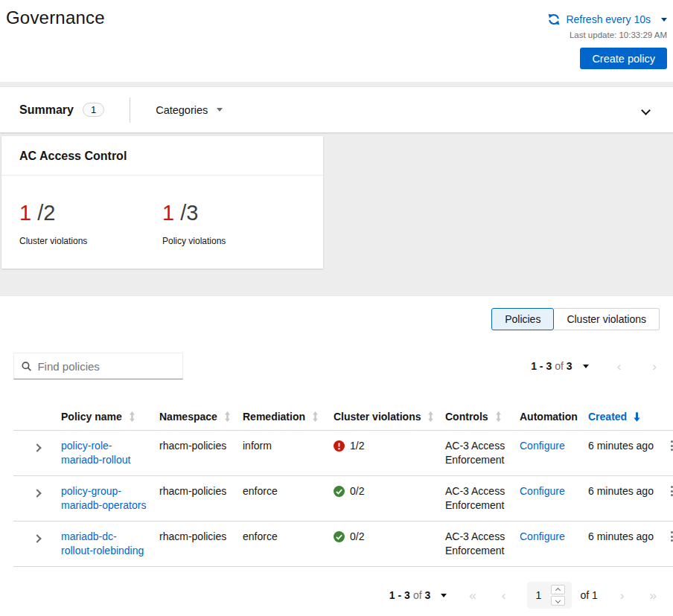  Describe the element at coordinates (607, 45) in the screenshot. I see `header-actions: Refresh every 10s Last update: 10:33:29 …` at that location.